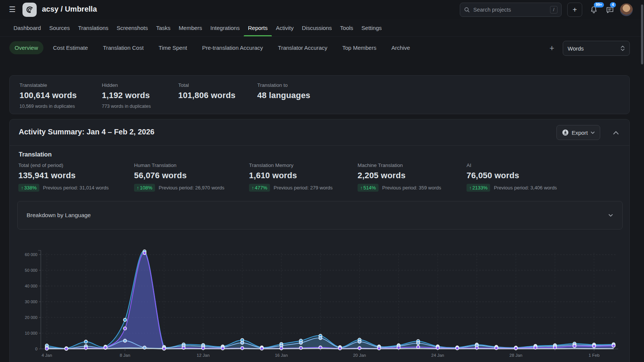  I want to click on notifications-count-badge: 99+, so click(599, 5).